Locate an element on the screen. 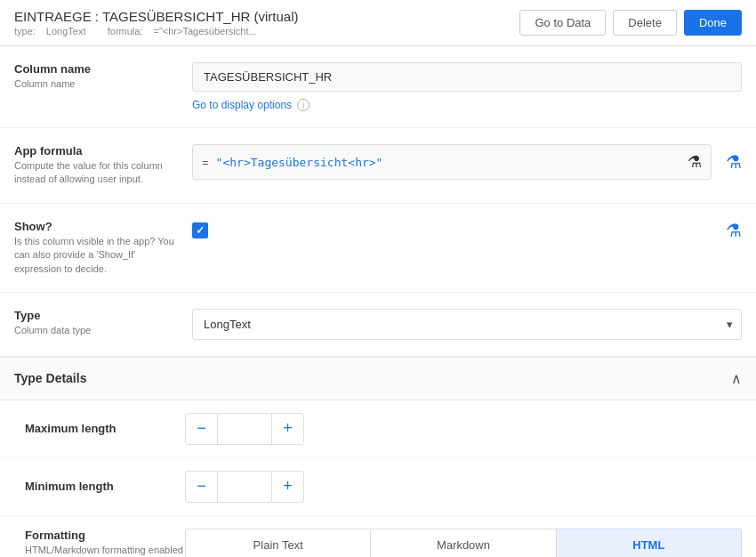 Image resolution: width=756 pixels, height=557 pixels. min-length-value is located at coordinates (245, 487).